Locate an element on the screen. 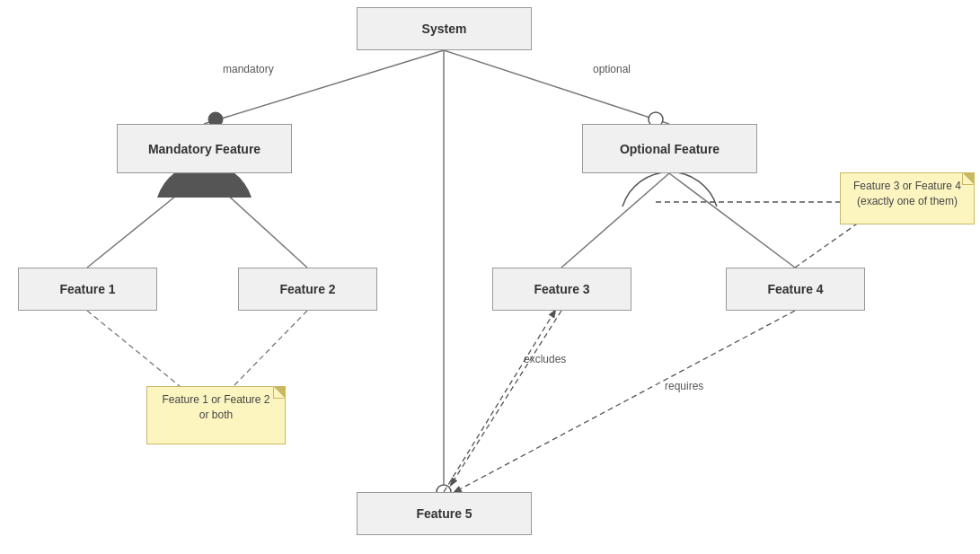  feature1-label: Feature 1 is located at coordinates (87, 289).